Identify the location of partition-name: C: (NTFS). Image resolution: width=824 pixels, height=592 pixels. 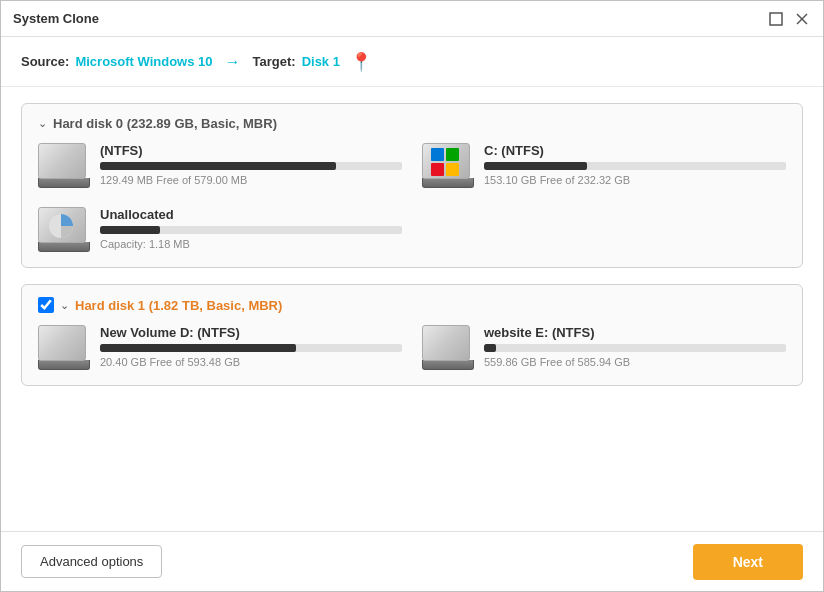
(635, 150).